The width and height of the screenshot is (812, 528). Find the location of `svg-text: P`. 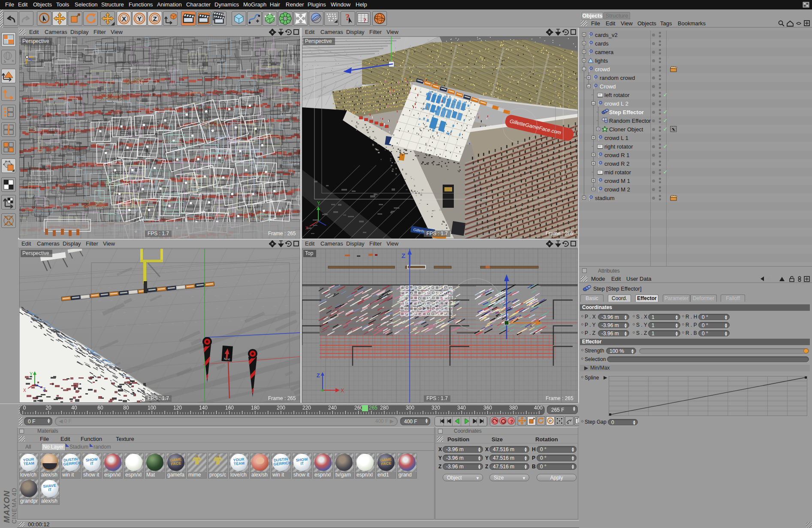

svg-text: P is located at coordinates (550, 421).